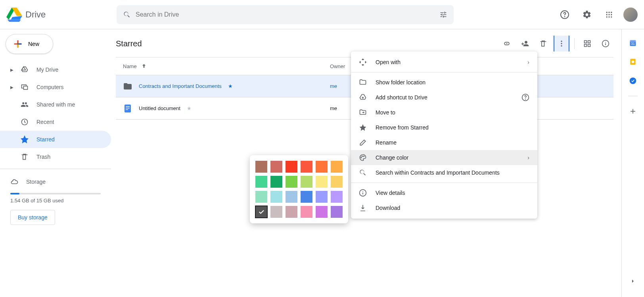  Describe the element at coordinates (50, 87) in the screenshot. I see `nav-label: Computers` at that location.